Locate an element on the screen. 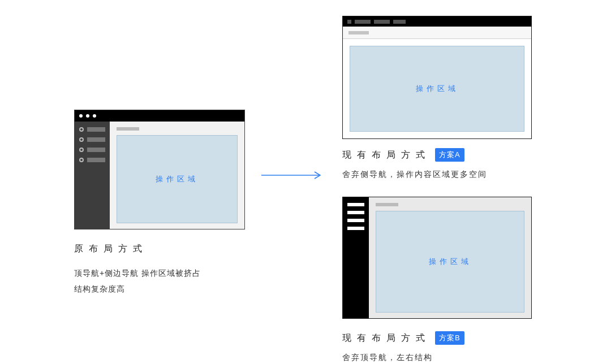  nav-logo-placeholder is located at coordinates (350, 21).